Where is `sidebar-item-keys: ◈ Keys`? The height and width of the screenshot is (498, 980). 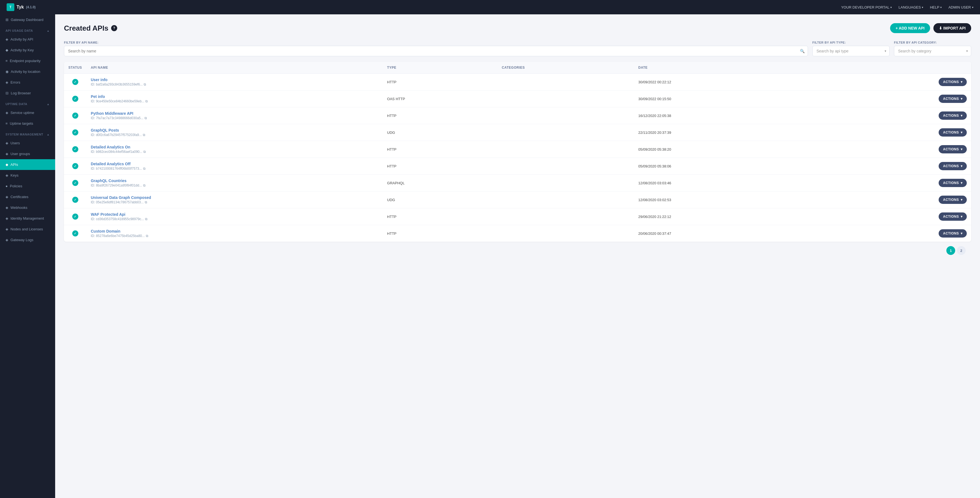 sidebar-item-keys: ◈ Keys is located at coordinates (27, 175).